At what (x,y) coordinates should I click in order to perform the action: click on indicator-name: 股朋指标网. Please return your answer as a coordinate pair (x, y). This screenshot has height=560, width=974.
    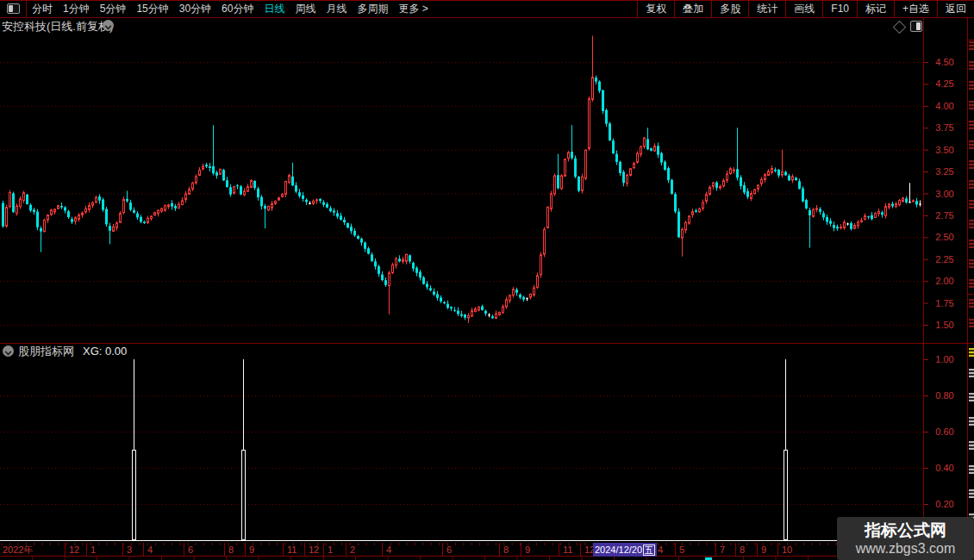
    Looking at the image, I should click on (47, 352).